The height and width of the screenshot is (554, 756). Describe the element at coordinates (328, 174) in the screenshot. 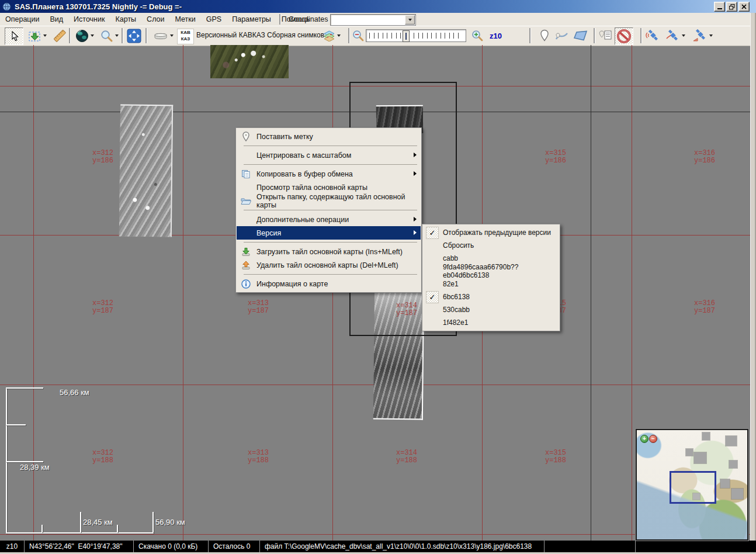

I see `menu-item-copy-to-clipboard: Копировать в буфер обмена` at that location.